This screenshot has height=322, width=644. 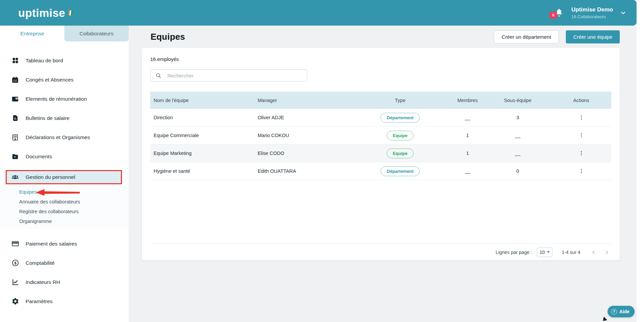 What do you see at coordinates (64, 34) in the screenshot?
I see `sidebar-tabs: Entreprise Collaborateurs` at bounding box center [64, 34].